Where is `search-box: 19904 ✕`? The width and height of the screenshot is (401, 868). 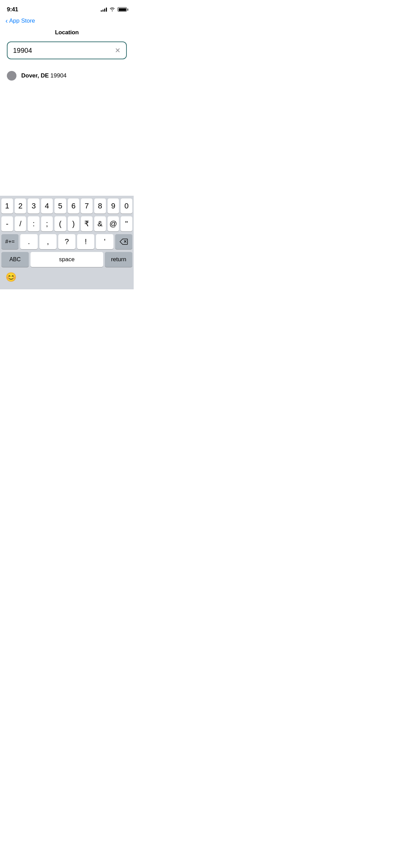 search-box: 19904 ✕ is located at coordinates (67, 50).